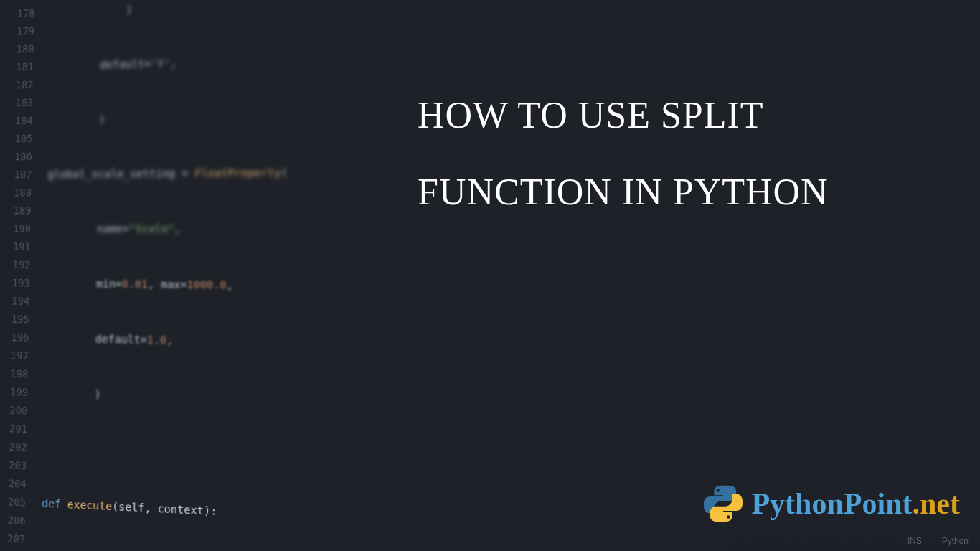  What do you see at coordinates (168, 284) in the screenshot?
I see `code-token: , max=` at bounding box center [168, 284].